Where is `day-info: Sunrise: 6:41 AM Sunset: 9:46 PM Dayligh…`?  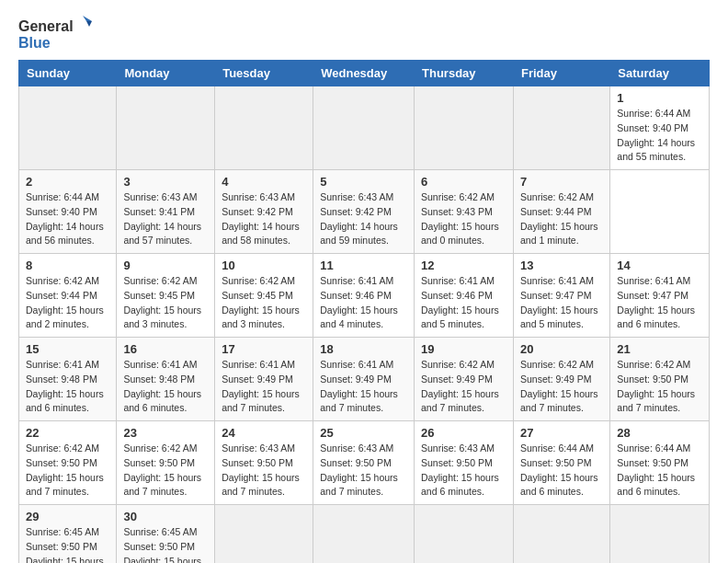 day-info: Sunrise: 6:41 AM Sunset: 9:46 PM Dayligh… is located at coordinates (463, 304).